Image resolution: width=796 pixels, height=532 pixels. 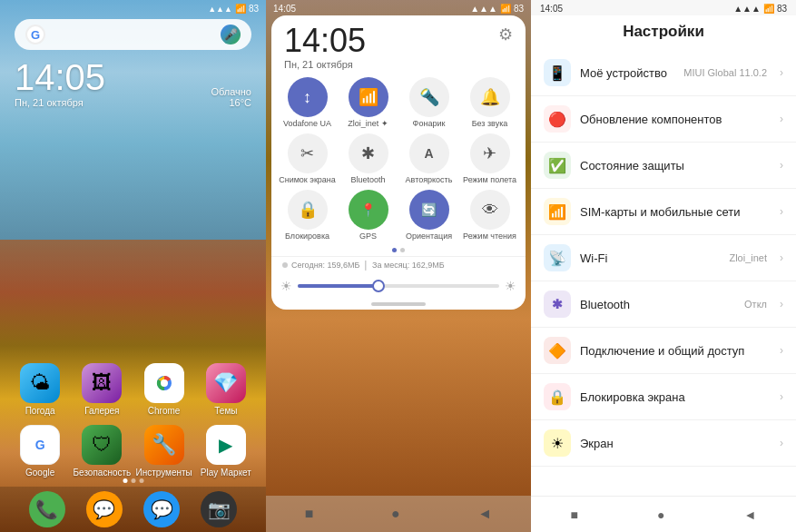 I want to click on bluetooth-icon-wrap: ✱, so click(x=557, y=304).